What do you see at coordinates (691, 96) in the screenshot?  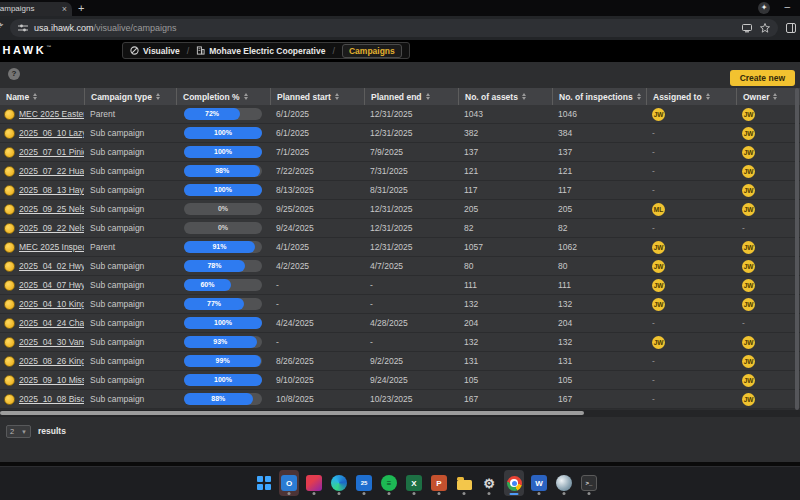 I see `column-header-assigned-to: Assigned to` at bounding box center [691, 96].